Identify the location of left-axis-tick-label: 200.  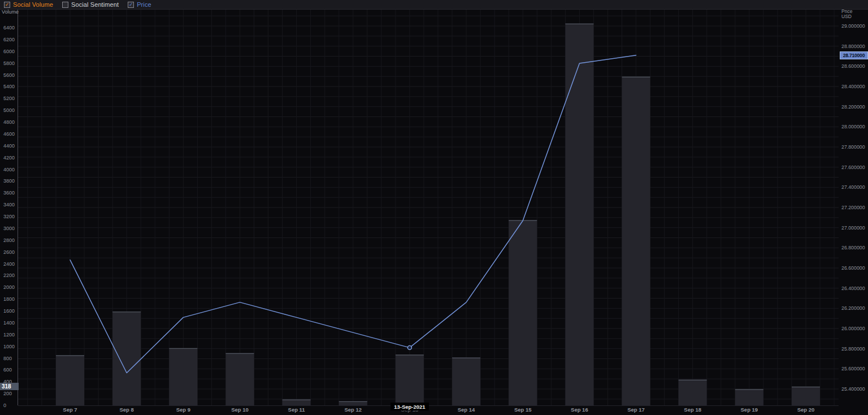
(8, 394).